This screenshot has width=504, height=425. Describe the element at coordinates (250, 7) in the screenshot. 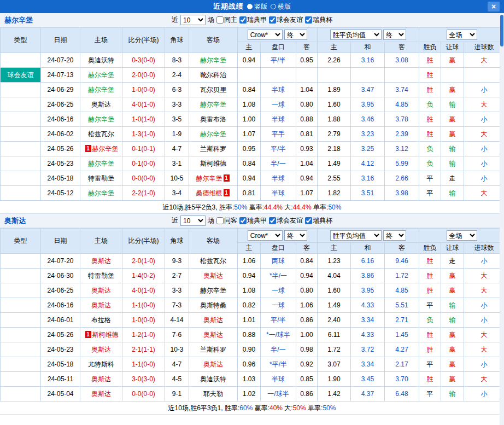

I see `radio-selected-icon` at that location.